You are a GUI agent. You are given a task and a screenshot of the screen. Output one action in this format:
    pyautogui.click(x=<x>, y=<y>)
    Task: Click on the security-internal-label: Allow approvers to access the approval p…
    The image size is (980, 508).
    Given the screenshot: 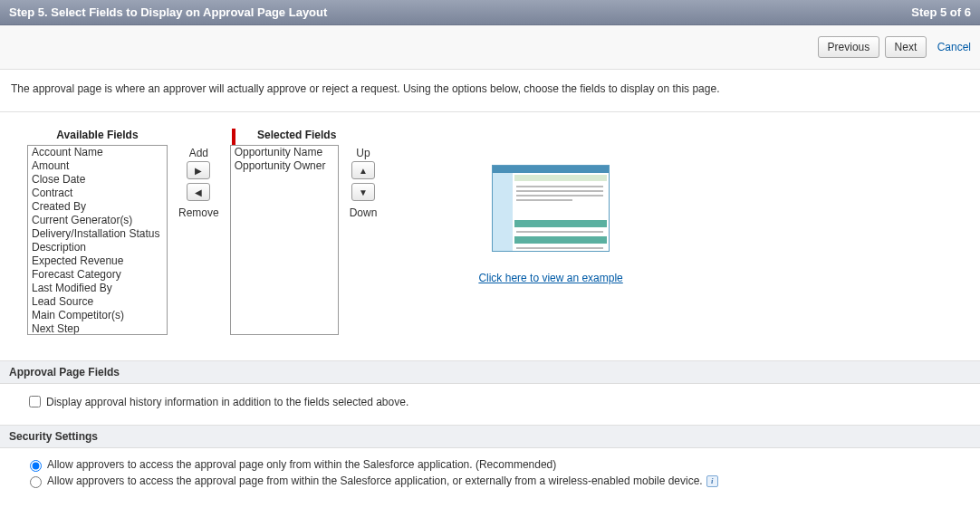 What is the action you would take?
    pyautogui.click(x=302, y=465)
    